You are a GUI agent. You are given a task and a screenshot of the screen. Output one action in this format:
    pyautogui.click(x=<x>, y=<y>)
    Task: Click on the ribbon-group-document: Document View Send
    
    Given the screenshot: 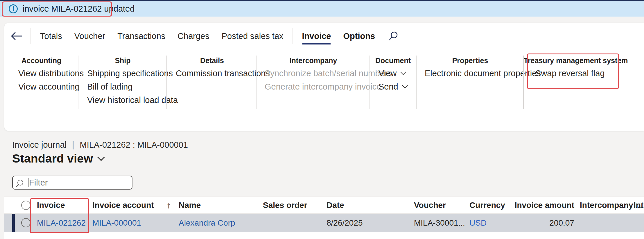 What is the action you would take?
    pyautogui.click(x=393, y=83)
    